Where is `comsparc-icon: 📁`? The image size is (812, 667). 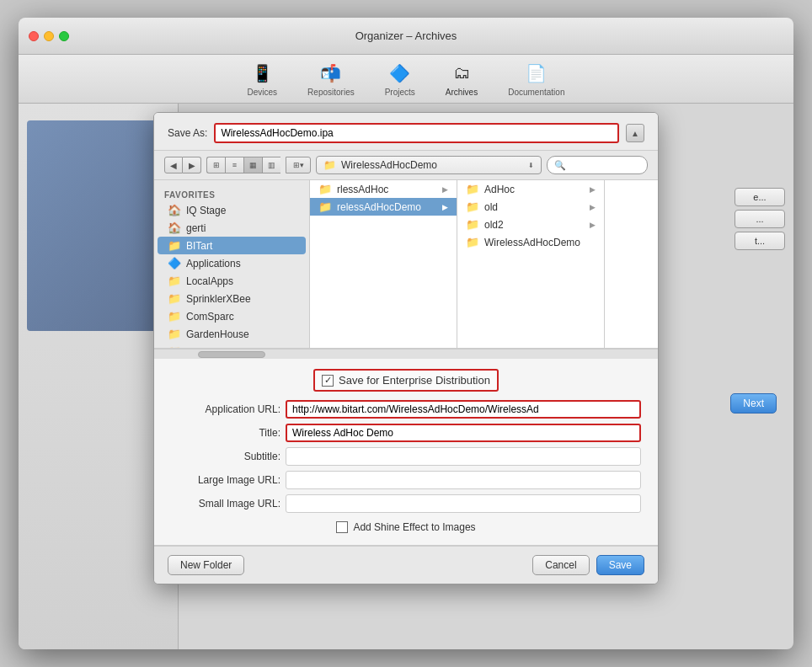
comsparc-icon: 📁 is located at coordinates (174, 317).